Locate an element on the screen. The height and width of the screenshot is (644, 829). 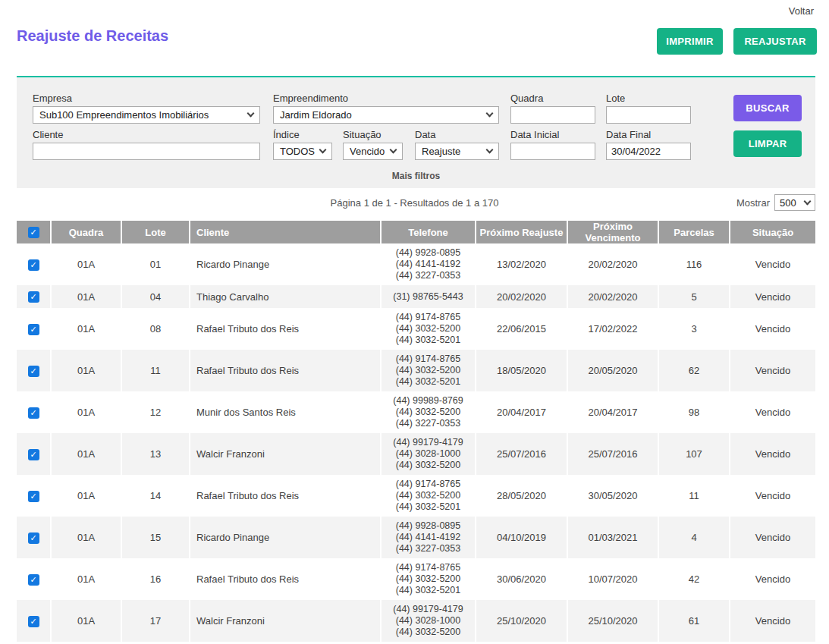
data-final-group: Data Final is located at coordinates (648, 144).